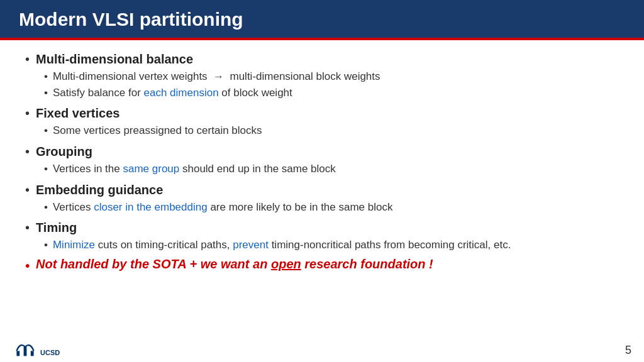  What do you see at coordinates (99, 190) in the screenshot?
I see `main-label-embedding: Embedding guidance` at bounding box center [99, 190].